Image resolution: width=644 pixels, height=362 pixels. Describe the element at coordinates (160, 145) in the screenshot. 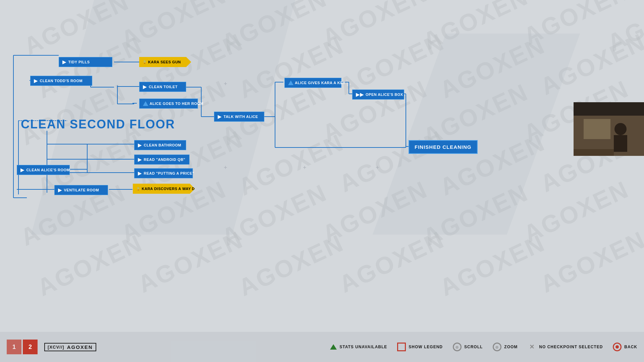

I see `node-clean-bathroom: ▶ CLEAN BATHROOM` at that location.